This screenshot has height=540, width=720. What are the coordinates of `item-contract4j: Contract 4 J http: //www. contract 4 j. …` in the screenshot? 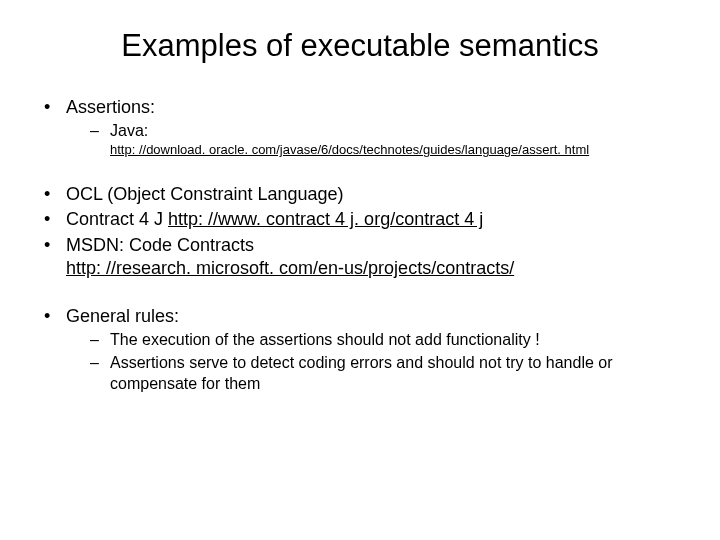 It's located at (360, 220).